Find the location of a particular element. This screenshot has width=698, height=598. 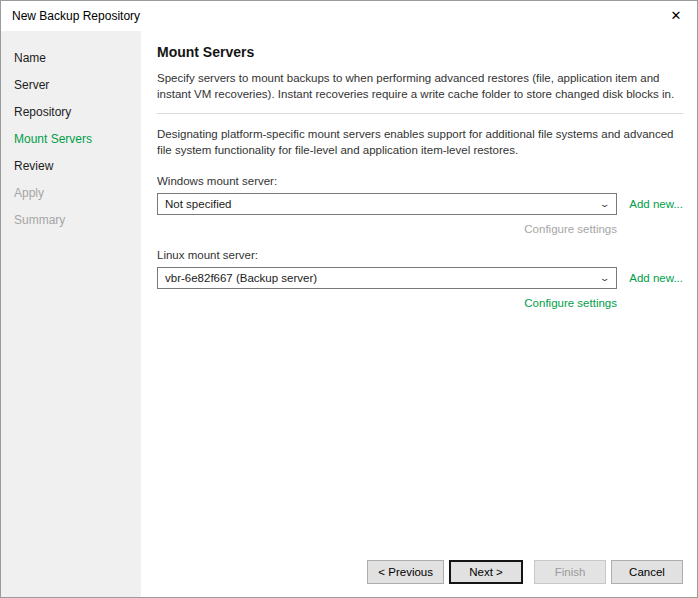

sidebar-item-repository: Repository is located at coordinates (78, 112).